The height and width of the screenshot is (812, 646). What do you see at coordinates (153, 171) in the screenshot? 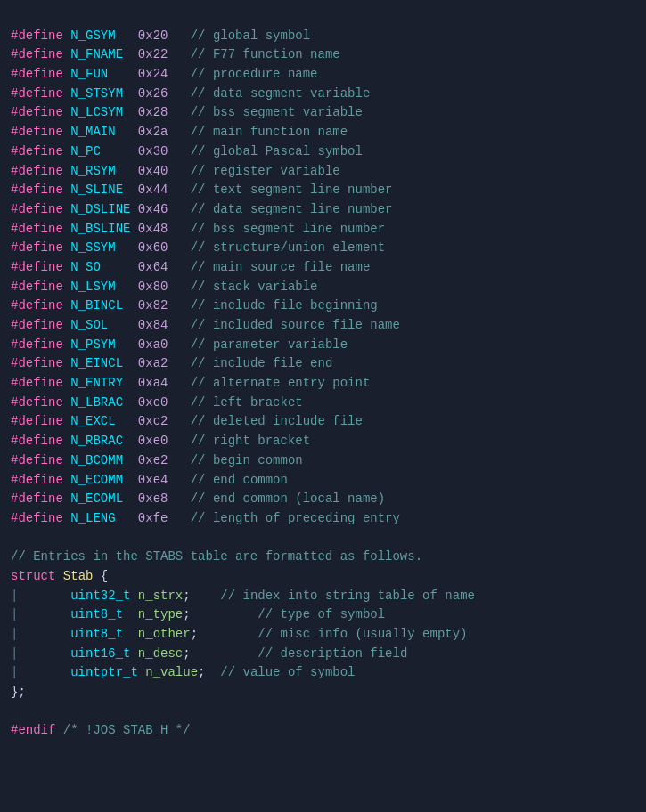
I see `hex-8: 0x40` at bounding box center [153, 171].